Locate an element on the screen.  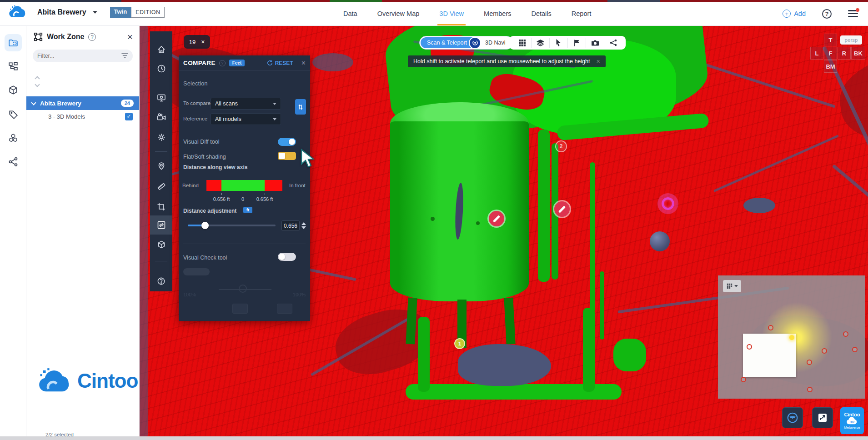
viewcube-right: R is located at coordinates (844, 53).